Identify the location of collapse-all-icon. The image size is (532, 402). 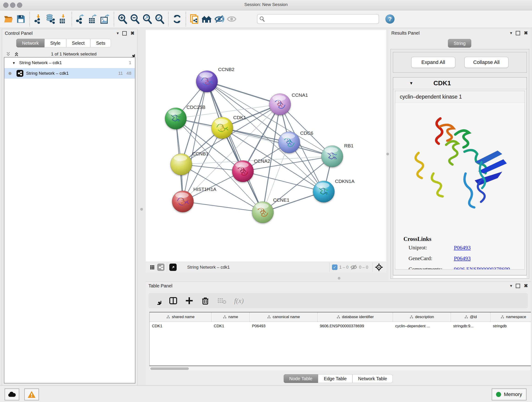
(8, 54).